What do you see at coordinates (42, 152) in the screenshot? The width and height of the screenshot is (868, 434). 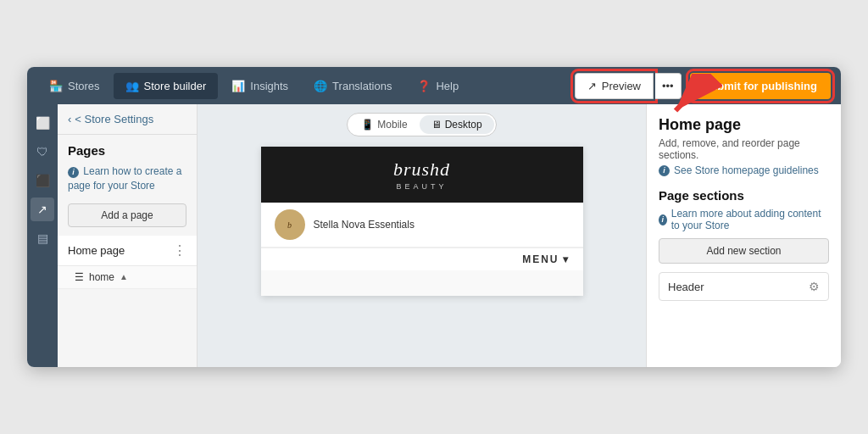 I see `shield-icon: 🛡` at bounding box center [42, 152].